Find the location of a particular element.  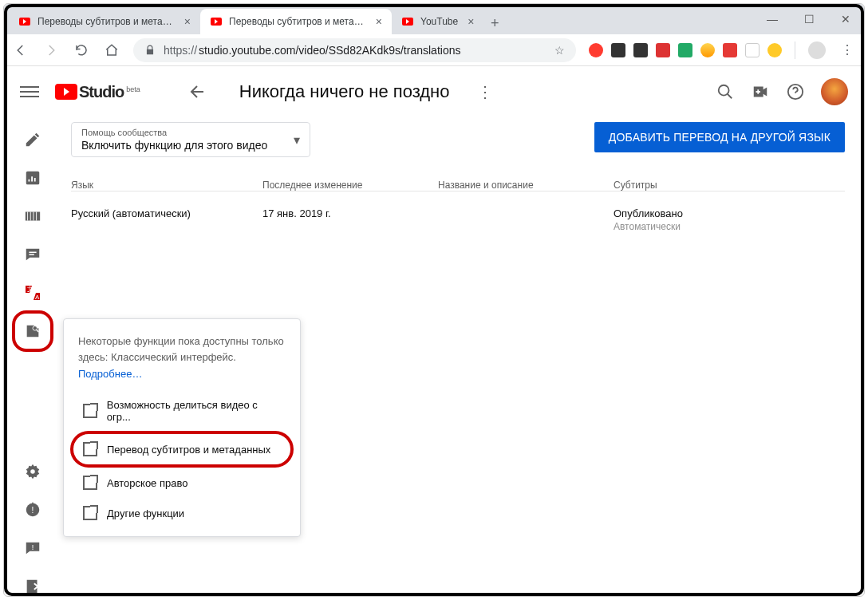

channel-avatar is located at coordinates (834, 92).